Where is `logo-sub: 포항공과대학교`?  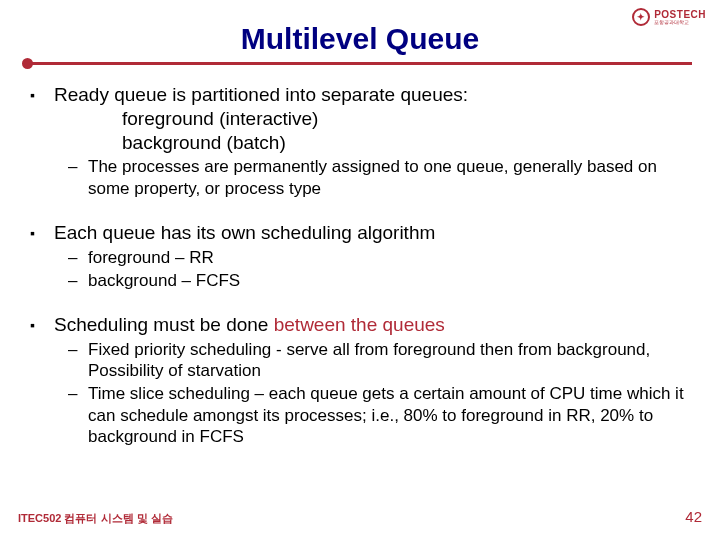 logo-sub: 포항공과대학교 is located at coordinates (680, 22).